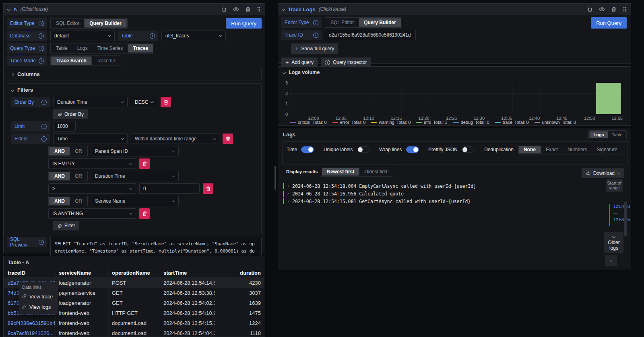 This screenshot has height=337, width=644. What do you see at coordinates (614, 242) in the screenshot?
I see `older-logs-button: Older logs` at bounding box center [614, 242].